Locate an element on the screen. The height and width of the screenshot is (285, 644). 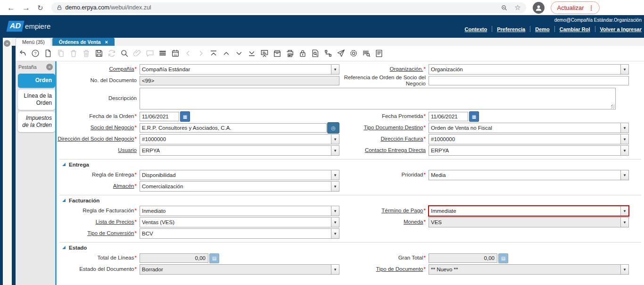
direccion-socio-label-text: Dirección del Socio del Negocio is located at coordinates (96, 139).